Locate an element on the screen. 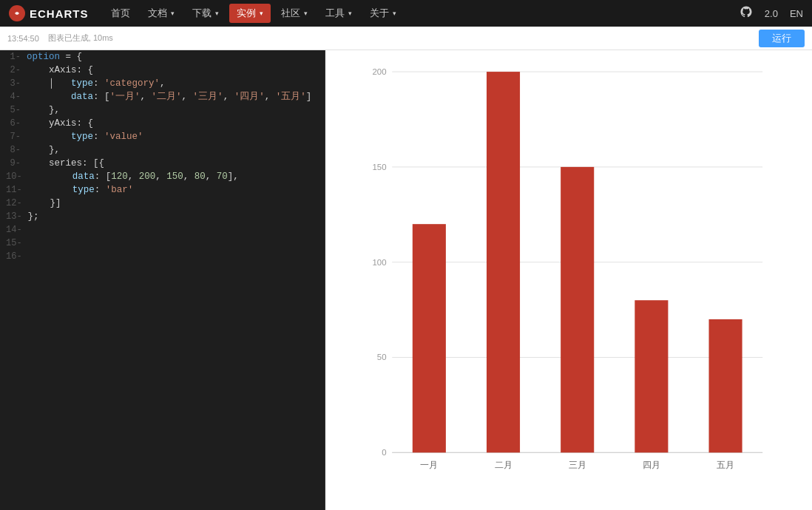 Image resolution: width=812 pixels, height=510 pixels. code-line: 13-}; is located at coordinates (163, 217).